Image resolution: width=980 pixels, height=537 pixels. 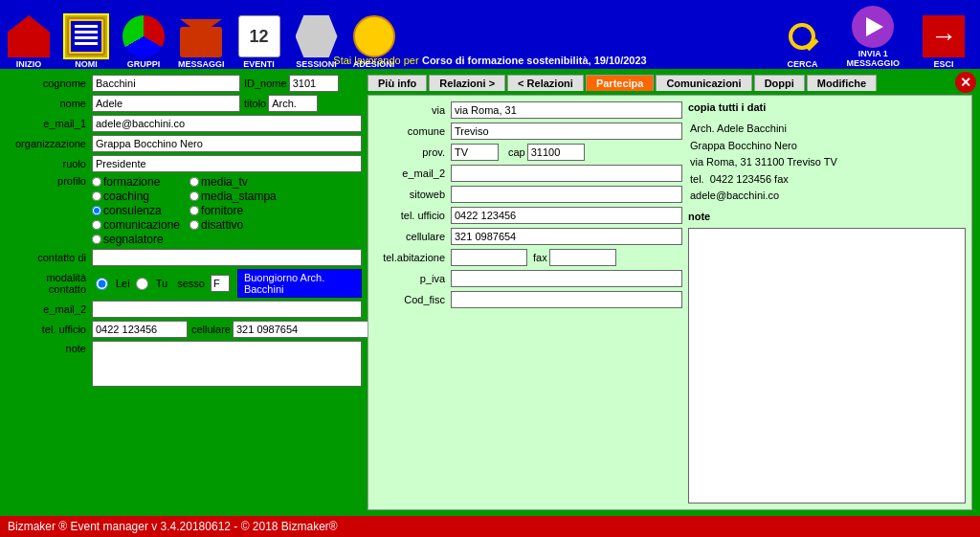 I want to click on cognome-input, so click(x=167, y=83).